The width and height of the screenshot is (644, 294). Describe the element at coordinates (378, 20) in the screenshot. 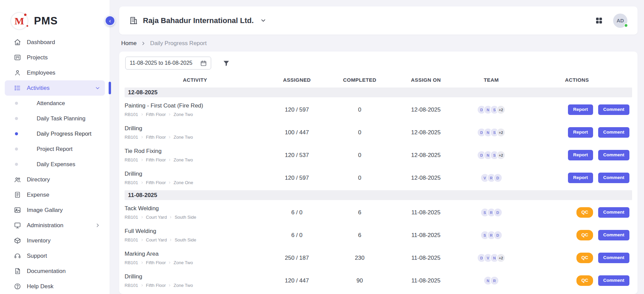

I see `topbar: Raja Bahadur International Ltd. AD` at that location.